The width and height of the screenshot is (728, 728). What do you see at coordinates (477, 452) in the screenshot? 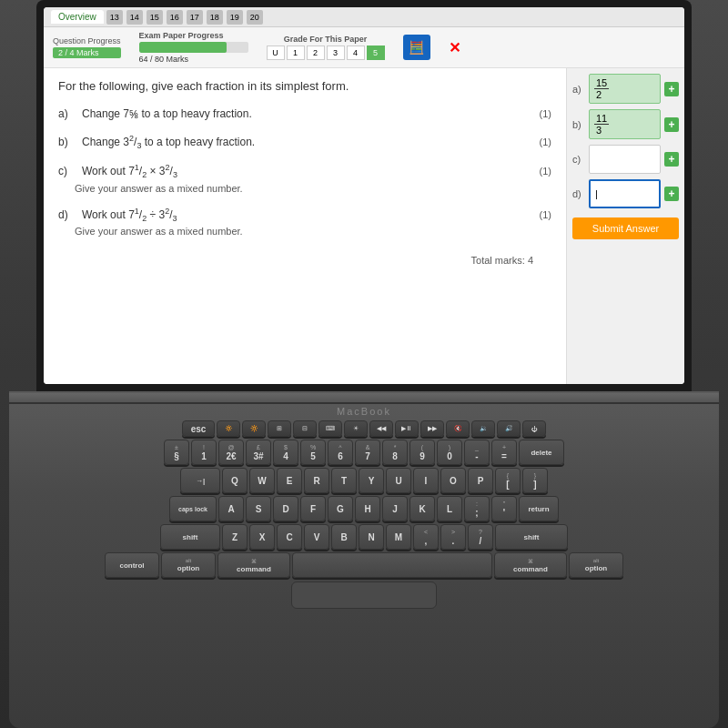
I see `key-minus: _-` at bounding box center [477, 452].